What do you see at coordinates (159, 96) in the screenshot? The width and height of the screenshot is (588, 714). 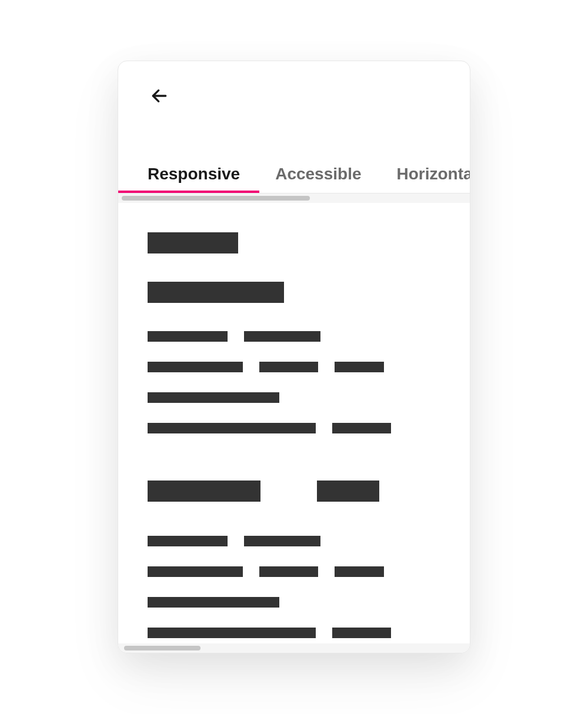 I see `back-button` at bounding box center [159, 96].